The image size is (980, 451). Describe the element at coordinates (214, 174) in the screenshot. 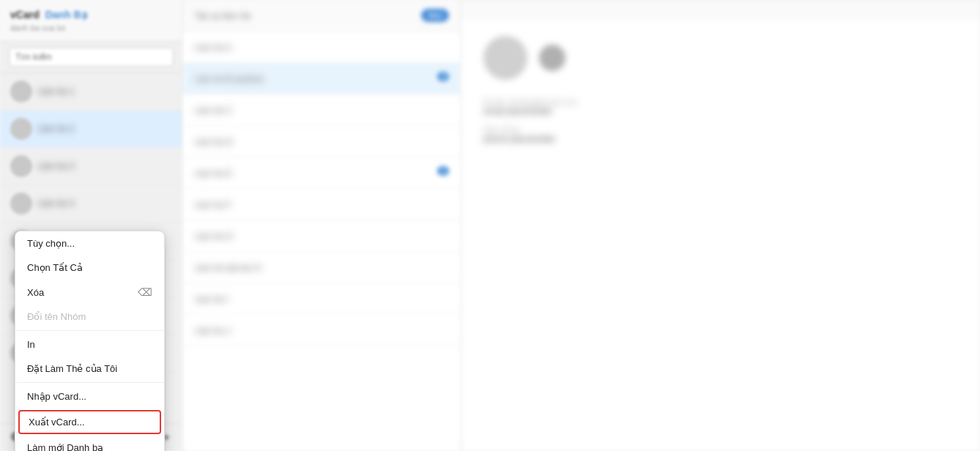

I see `middle-item-text: Lien he E` at that location.